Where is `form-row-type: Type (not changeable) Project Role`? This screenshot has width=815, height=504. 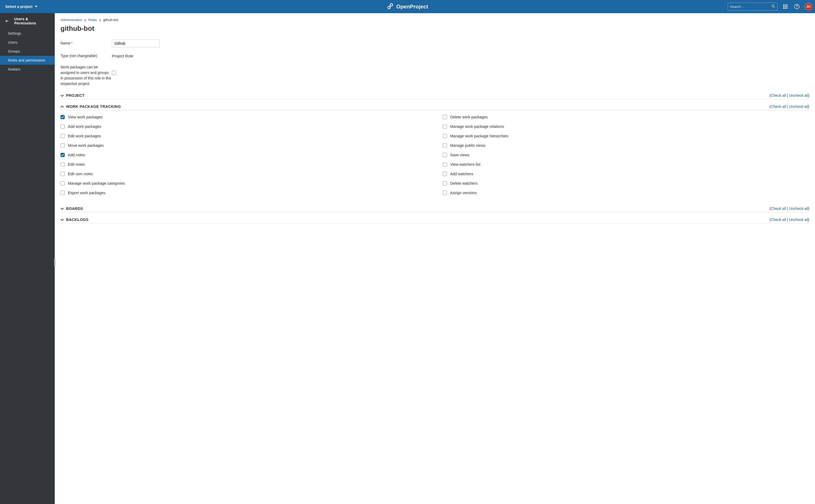 form-row-type: Type (not changeable) Project Role is located at coordinates (435, 55).